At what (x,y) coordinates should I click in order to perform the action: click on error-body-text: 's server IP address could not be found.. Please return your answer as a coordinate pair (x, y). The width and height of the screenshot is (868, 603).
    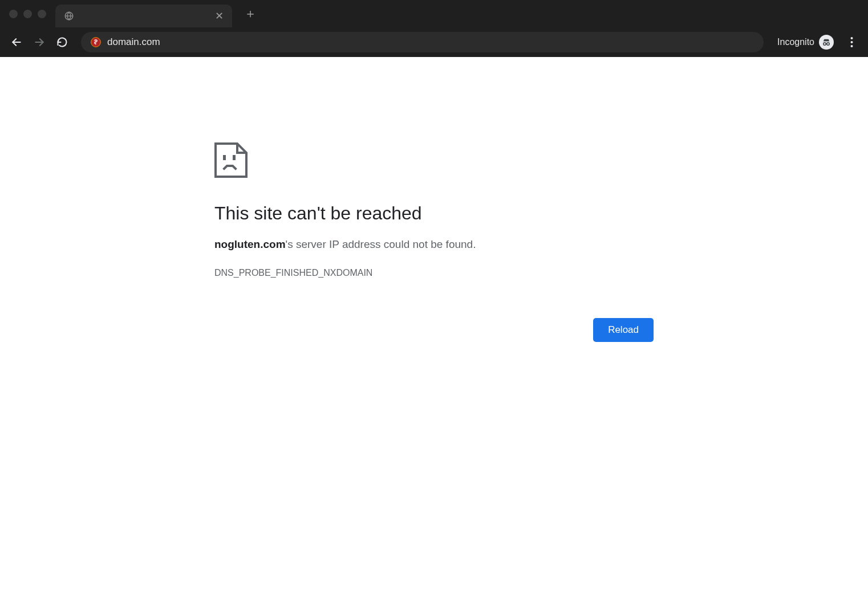
    Looking at the image, I should click on (381, 244).